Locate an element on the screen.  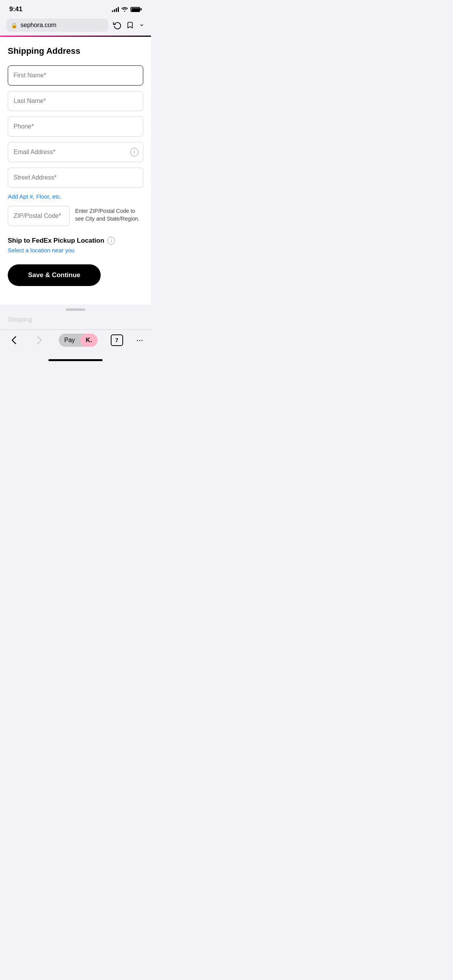
scroll-indicator-wrapper is located at coordinates (76, 309).